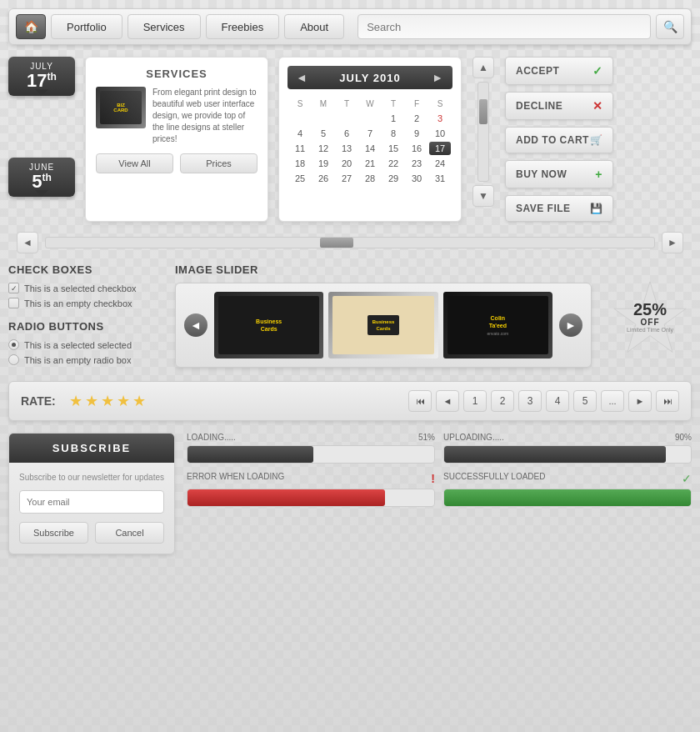 The height and width of the screenshot is (732, 700). I want to click on nav-freebies-button: Freebies, so click(243, 27).